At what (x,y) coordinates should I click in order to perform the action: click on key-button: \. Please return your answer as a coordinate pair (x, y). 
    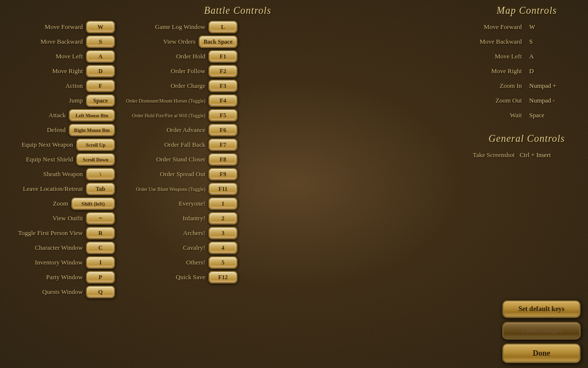
    Looking at the image, I should click on (100, 174).